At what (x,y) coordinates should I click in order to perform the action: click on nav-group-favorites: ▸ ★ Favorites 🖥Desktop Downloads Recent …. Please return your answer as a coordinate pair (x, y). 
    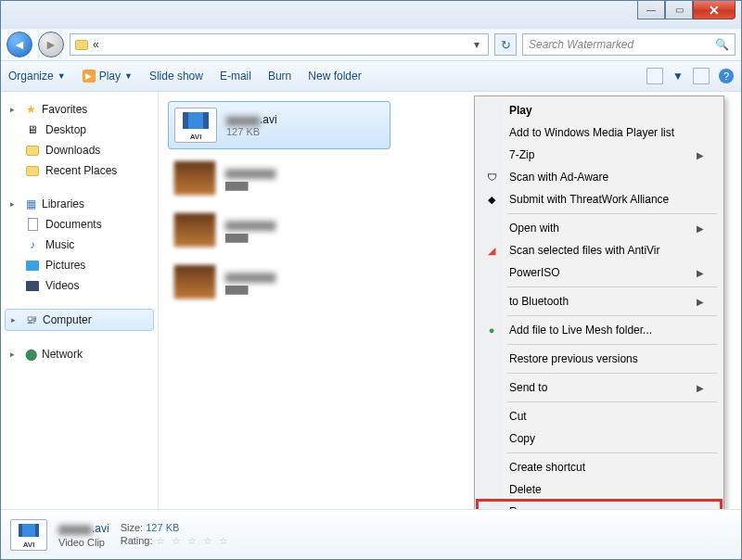
    Looking at the image, I should click on (80, 140).